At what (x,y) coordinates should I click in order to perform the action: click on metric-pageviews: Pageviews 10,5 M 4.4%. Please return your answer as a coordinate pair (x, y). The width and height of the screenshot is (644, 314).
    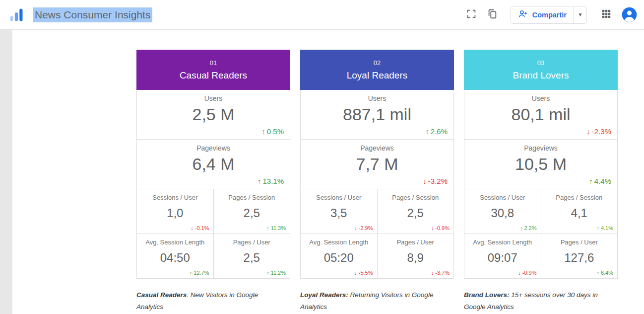
    Looking at the image, I should click on (541, 164).